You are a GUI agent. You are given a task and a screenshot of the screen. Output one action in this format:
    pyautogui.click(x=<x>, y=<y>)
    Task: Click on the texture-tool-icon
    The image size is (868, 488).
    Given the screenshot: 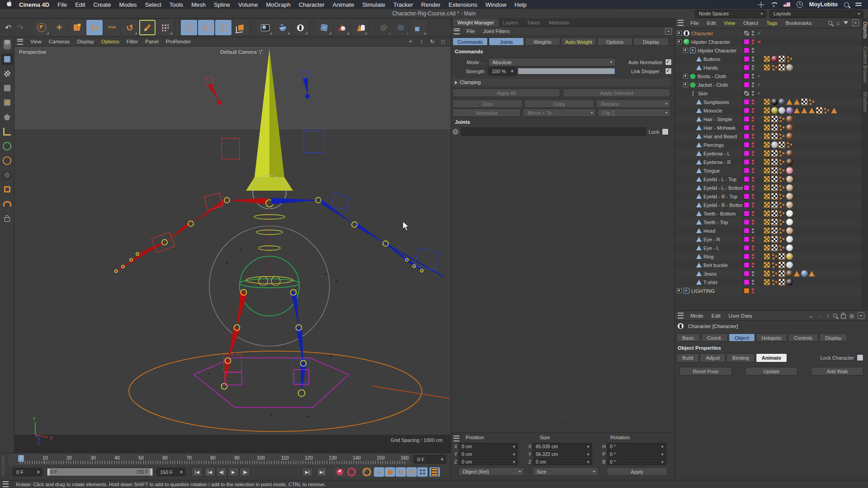 What is the action you would take?
    pyautogui.click(x=383, y=28)
    